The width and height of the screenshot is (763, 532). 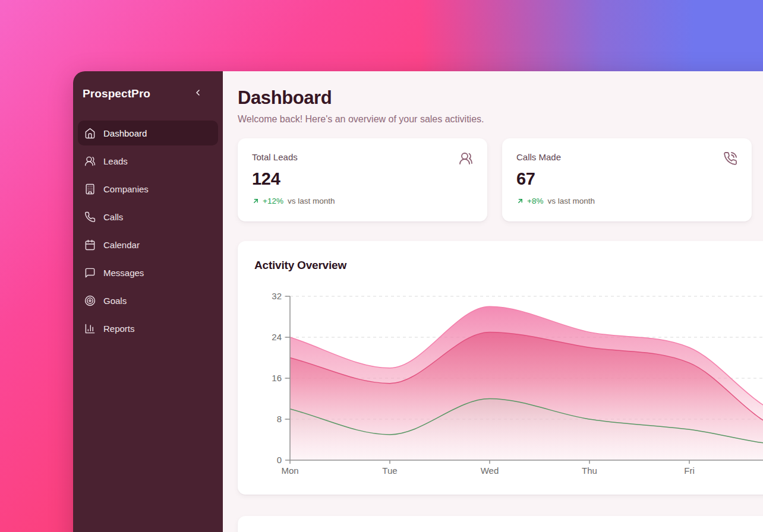 I want to click on message-square-icon, so click(x=90, y=273).